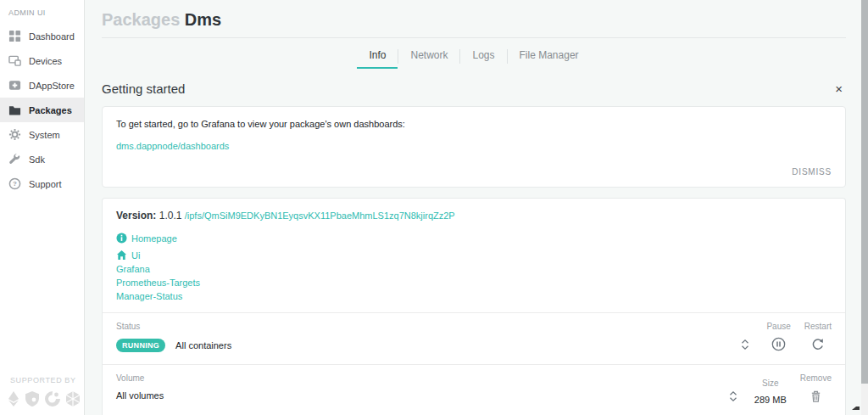 This screenshot has height=415, width=868. I want to click on sidebar-item-sdk: Sdk, so click(42, 160).